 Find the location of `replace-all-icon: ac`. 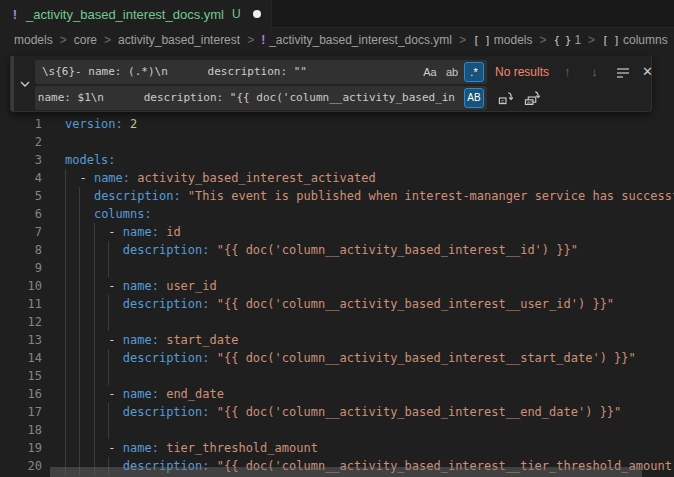

replace-all-icon: ac is located at coordinates (532, 98).